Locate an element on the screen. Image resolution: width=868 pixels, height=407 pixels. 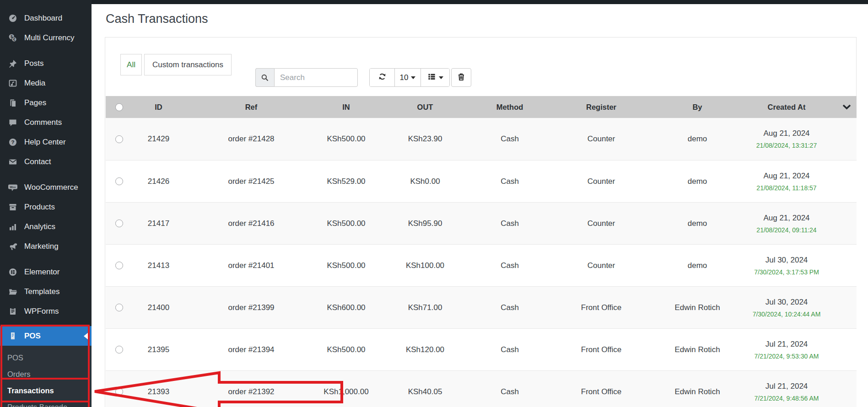
sidebar-item-analytics: Analytics is located at coordinates (46, 227).